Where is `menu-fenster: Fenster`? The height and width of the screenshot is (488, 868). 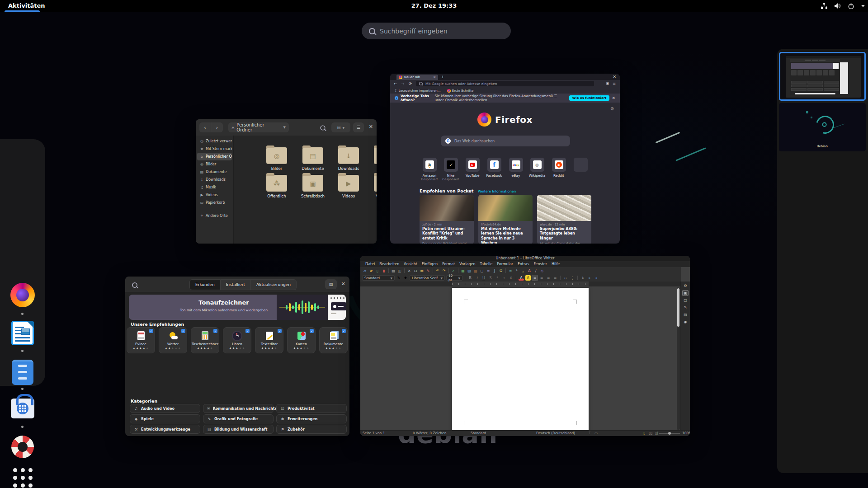
menu-fenster: Fenster is located at coordinates (540, 264).